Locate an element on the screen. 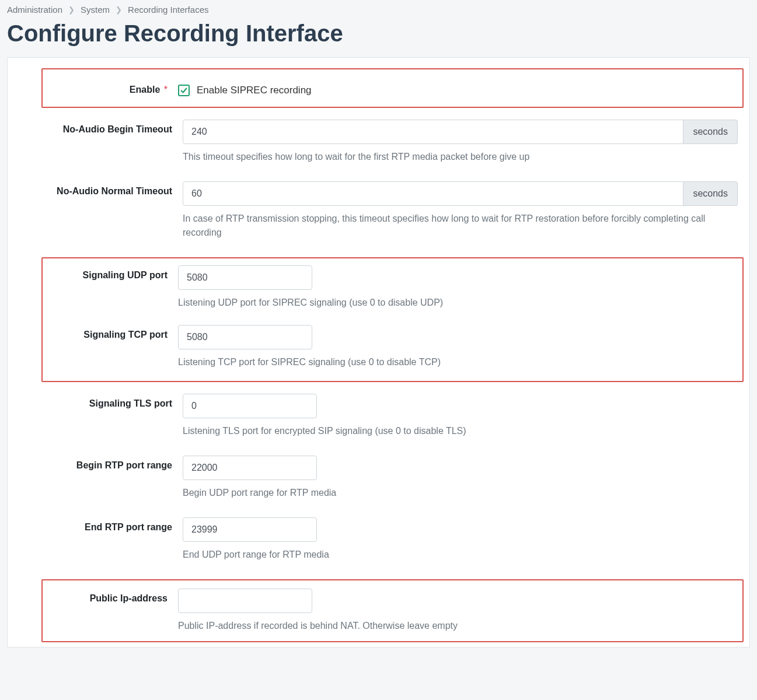 This screenshot has height=700, width=757. help-public-ip: Public IP-address if recorded is behind … is located at coordinates (459, 626).